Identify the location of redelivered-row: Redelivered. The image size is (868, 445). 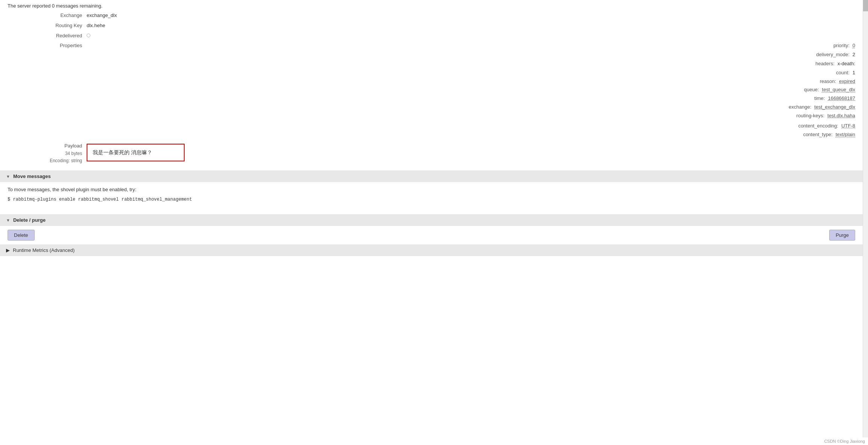
(431, 36).